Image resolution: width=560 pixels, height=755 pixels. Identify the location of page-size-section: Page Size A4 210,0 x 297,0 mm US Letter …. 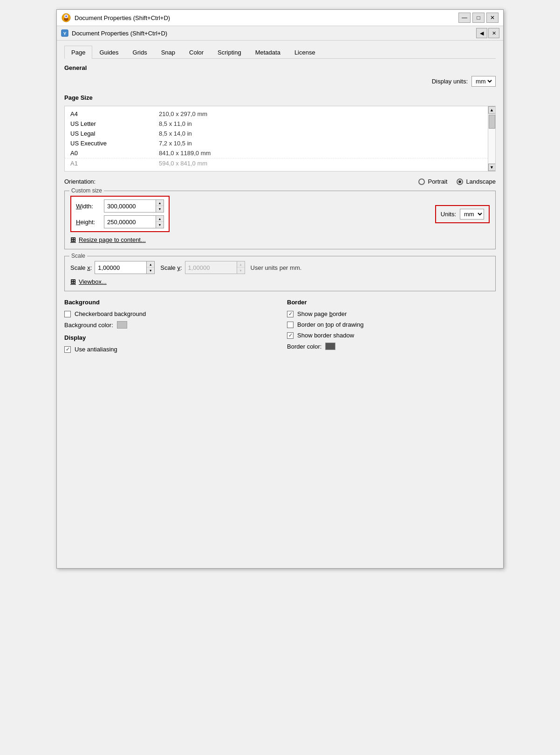
(280, 133).